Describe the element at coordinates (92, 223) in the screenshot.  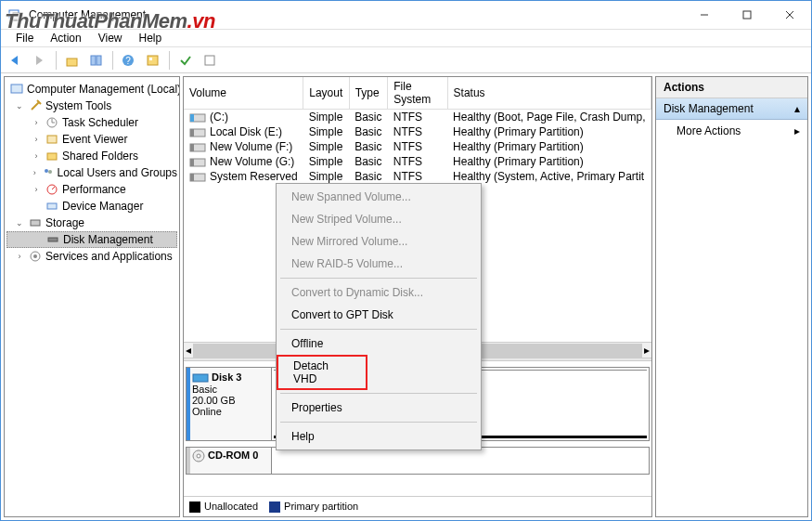
I see `tree-storage: ⌄Storage` at that location.